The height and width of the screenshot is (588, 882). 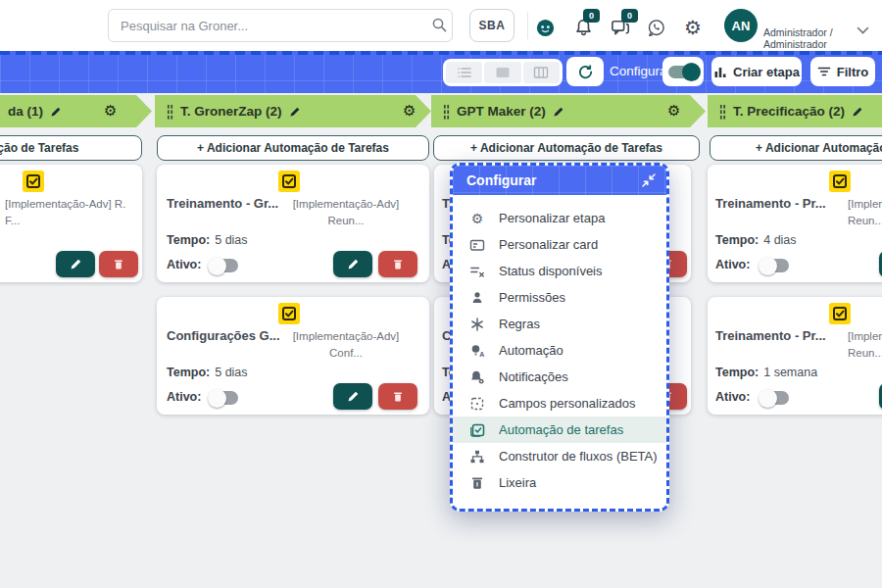 I want to click on search-input, so click(x=280, y=25).